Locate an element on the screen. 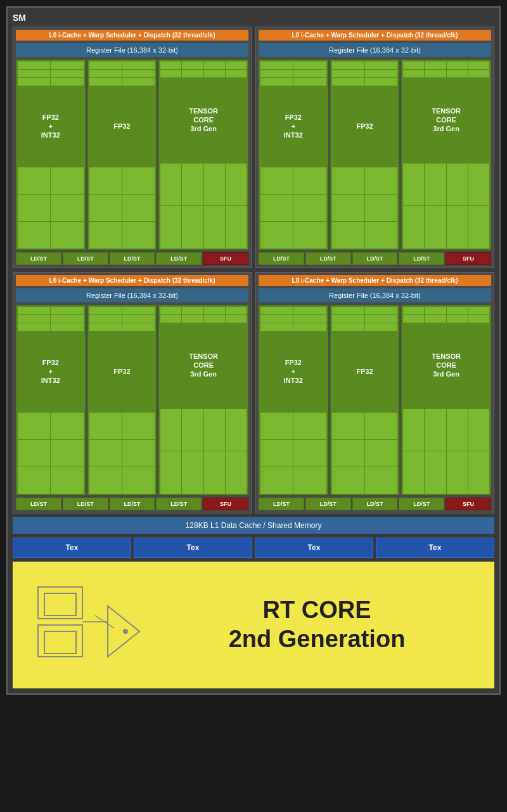 The height and width of the screenshot is (812, 507). bottom-units-3: LD/ST LD/ST LD/ST LD/ST SFU is located at coordinates (132, 504).